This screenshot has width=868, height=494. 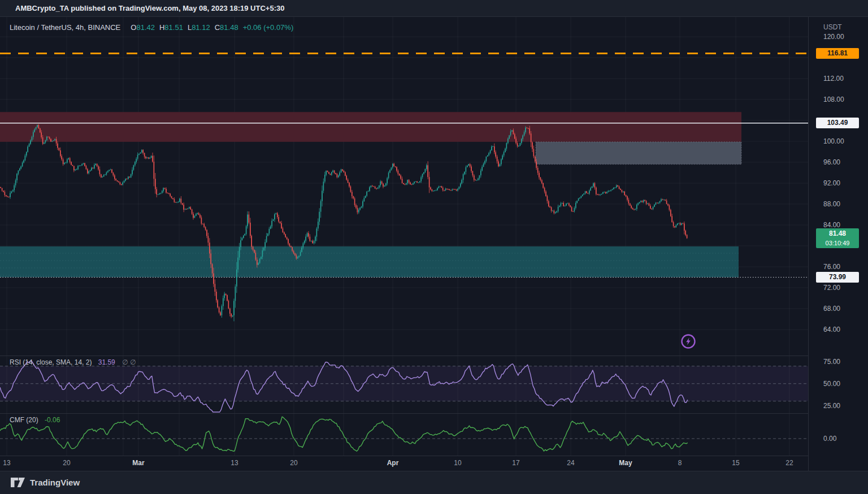 I want to click on time-tick-day: 24, so click(x=571, y=463).